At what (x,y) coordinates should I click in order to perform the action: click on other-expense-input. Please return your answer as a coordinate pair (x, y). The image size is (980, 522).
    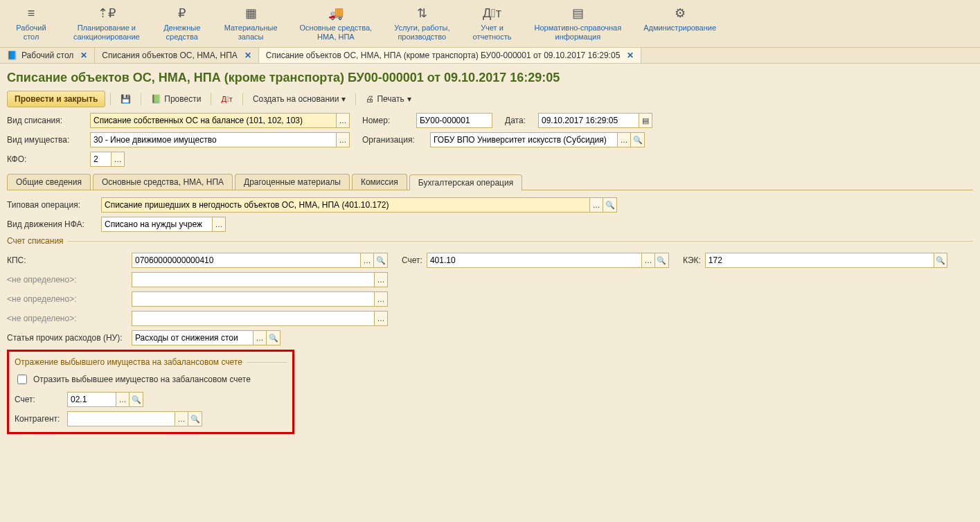
    Looking at the image, I should click on (193, 338).